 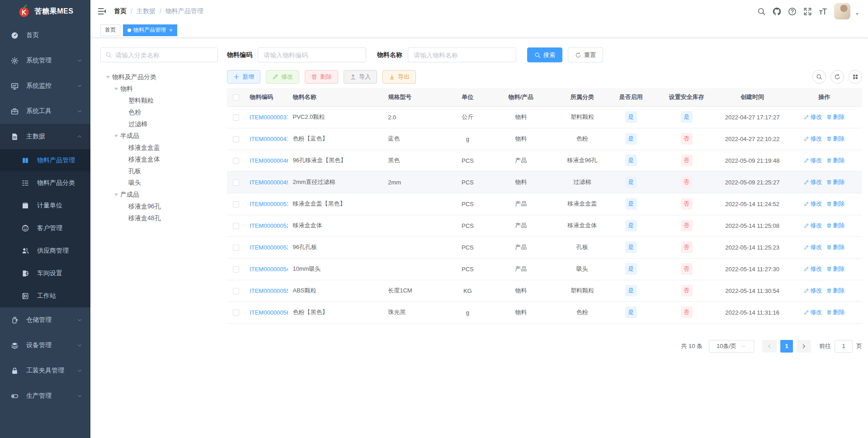 What do you see at coordinates (769, 346) in the screenshot?
I see `prev-page-button` at bounding box center [769, 346].